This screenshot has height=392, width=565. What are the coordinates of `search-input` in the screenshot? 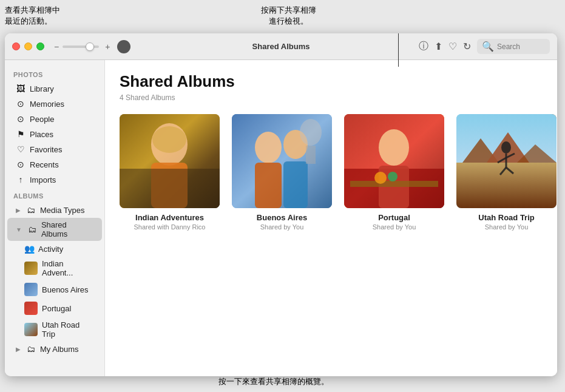 It's located at (523, 47).